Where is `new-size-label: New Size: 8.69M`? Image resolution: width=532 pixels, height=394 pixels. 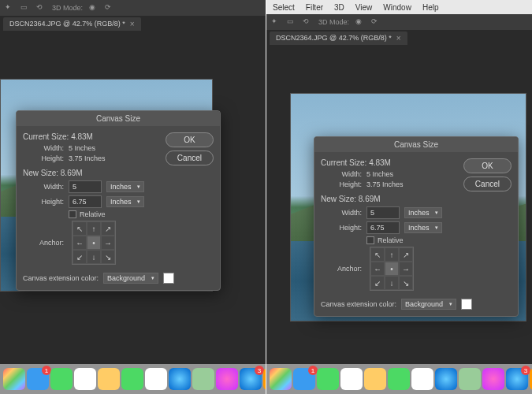
new-size-label: New Size: 8.69M is located at coordinates (118, 173).